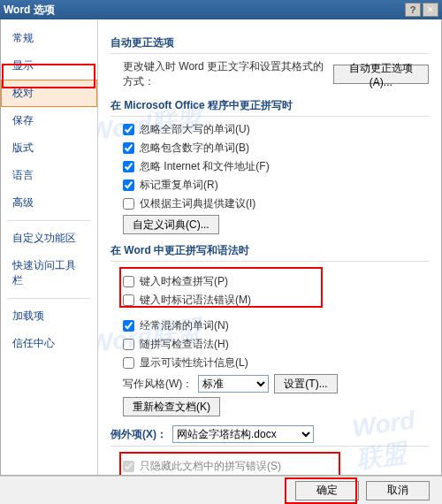 This screenshot has height=504, width=442. I want to click on chk-spellcheck-typing, so click(129, 281).